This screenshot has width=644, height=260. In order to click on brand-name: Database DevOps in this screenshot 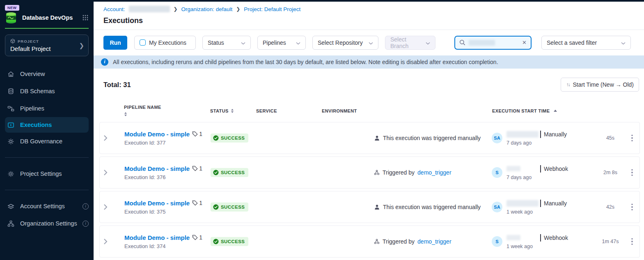, I will do `click(50, 18)`.